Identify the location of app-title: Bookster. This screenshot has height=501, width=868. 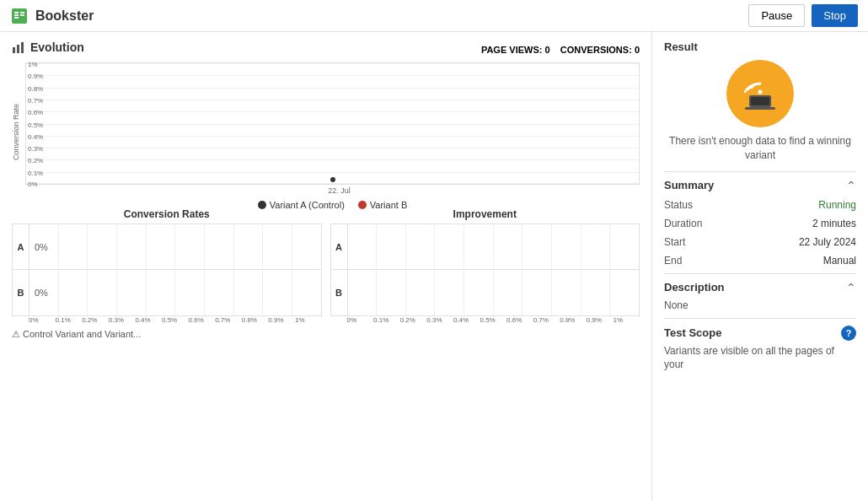
(64, 16).